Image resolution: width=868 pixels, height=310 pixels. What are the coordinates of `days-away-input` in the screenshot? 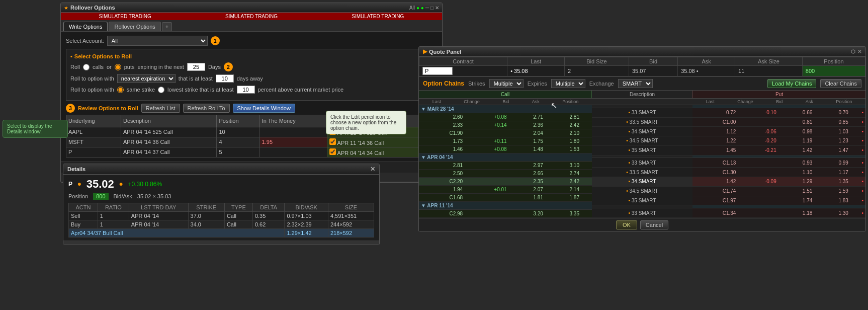 It's located at (225, 79).